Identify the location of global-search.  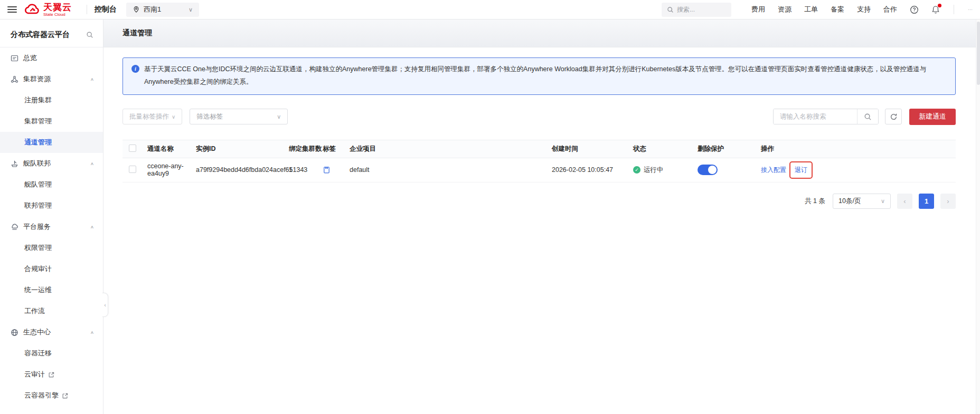
(696, 9).